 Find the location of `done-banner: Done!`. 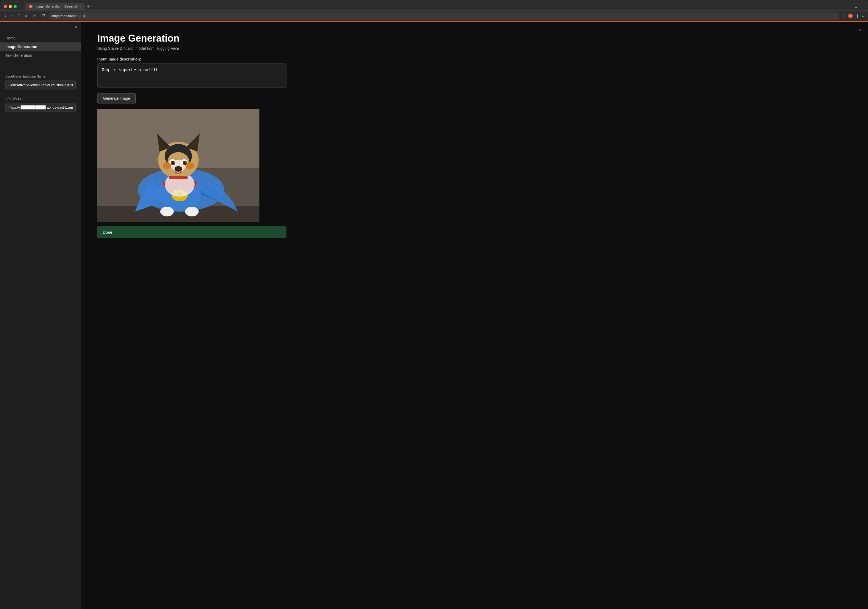

done-banner: Done! is located at coordinates (192, 232).